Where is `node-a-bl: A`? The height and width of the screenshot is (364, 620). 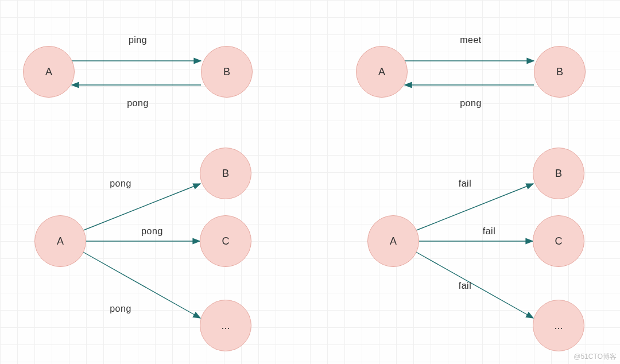 node-a-bl: A is located at coordinates (60, 241).